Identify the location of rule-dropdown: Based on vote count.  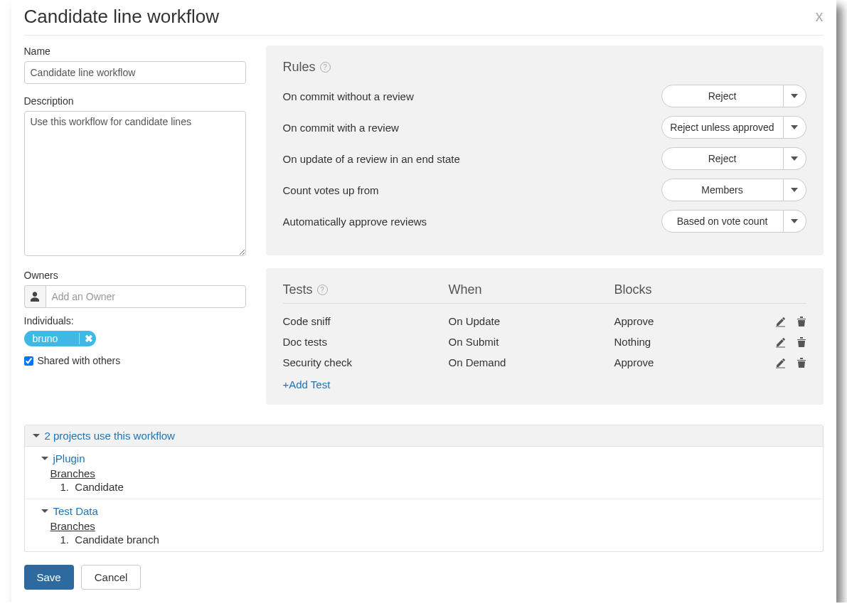
(734, 221).